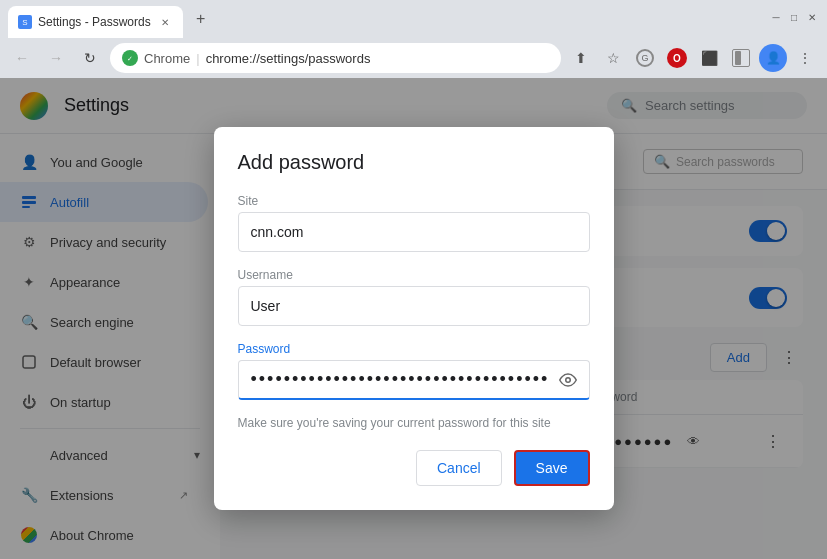 The image size is (827, 559). What do you see at coordinates (414, 223) in the screenshot?
I see `site-field-group: Site` at bounding box center [414, 223].